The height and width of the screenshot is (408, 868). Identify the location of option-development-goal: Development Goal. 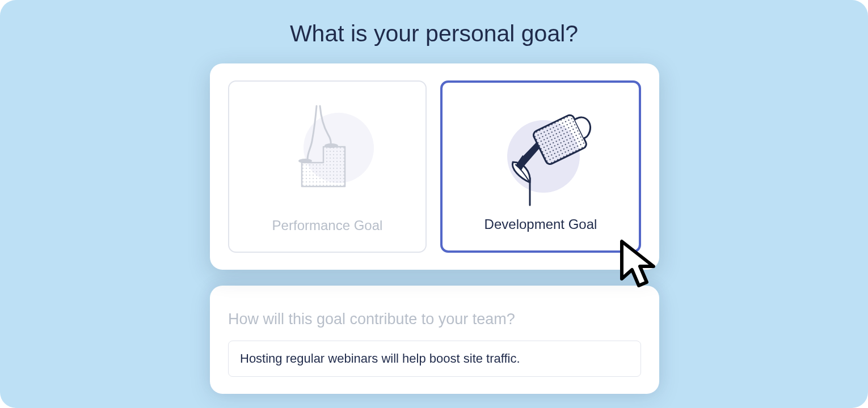
(541, 167).